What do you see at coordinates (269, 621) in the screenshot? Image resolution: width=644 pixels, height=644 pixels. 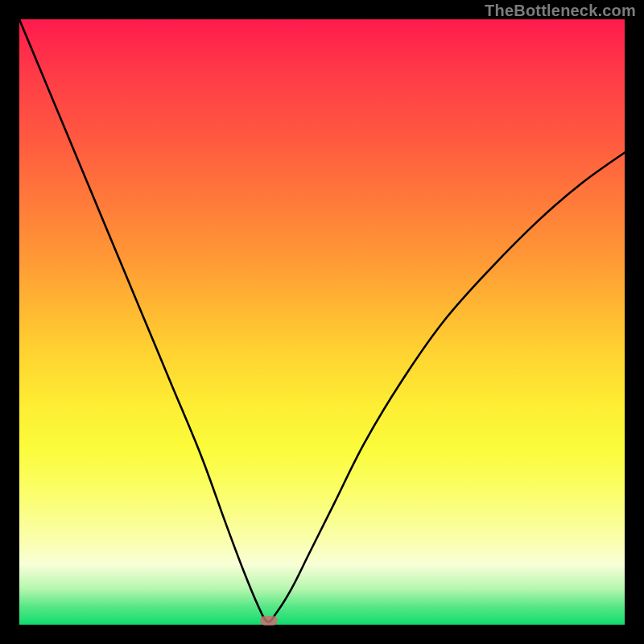 I see `optimum-marker` at bounding box center [269, 621].